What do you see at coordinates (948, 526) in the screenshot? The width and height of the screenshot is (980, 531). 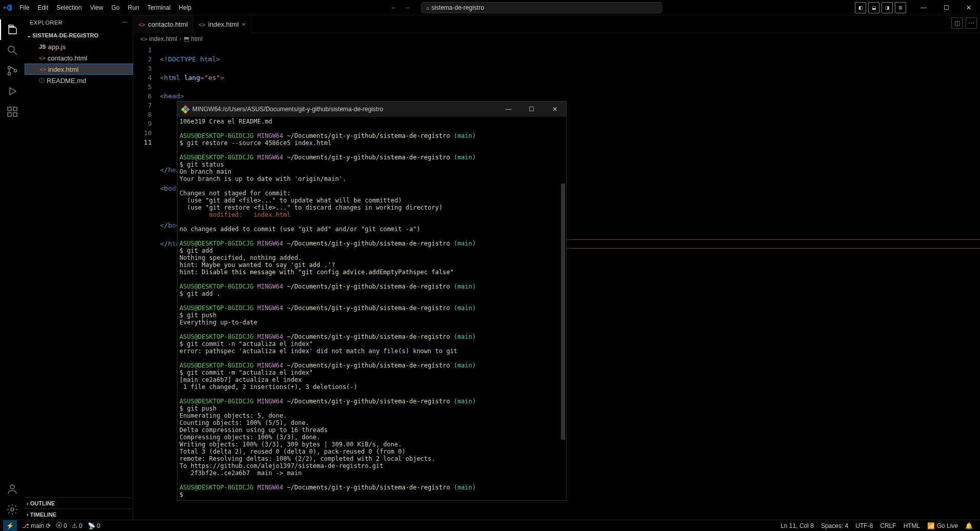 I see `golive-label: Go Live` at bounding box center [948, 526].